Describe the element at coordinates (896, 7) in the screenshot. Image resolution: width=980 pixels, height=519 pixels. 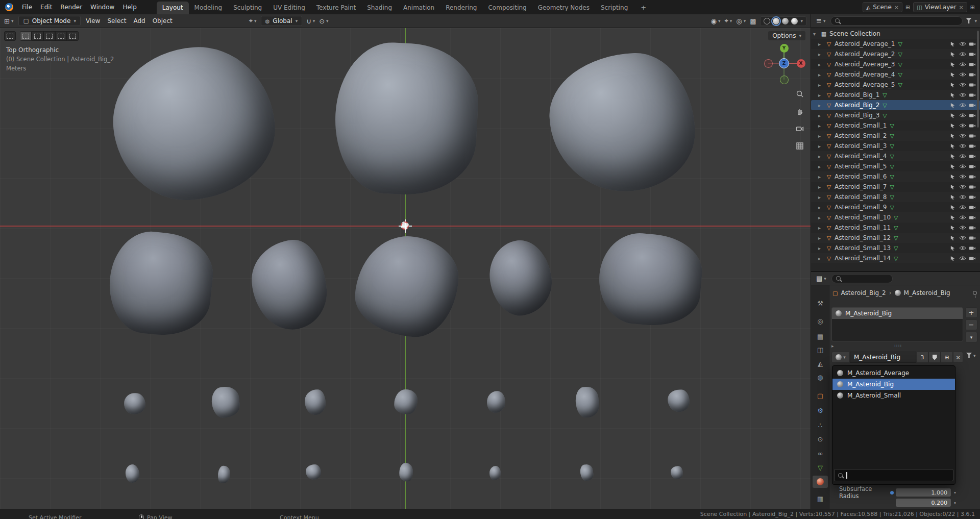
I see `unlink-scene-icon: ×` at that location.